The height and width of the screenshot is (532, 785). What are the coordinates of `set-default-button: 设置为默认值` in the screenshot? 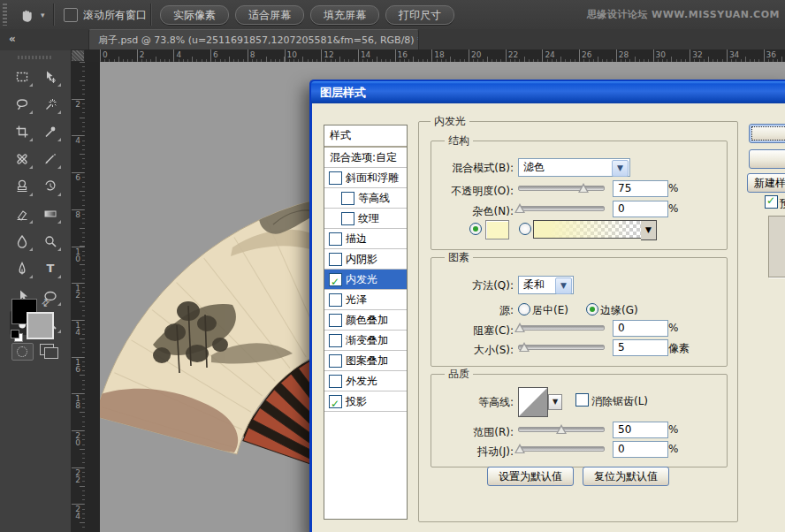 It's located at (530, 476).